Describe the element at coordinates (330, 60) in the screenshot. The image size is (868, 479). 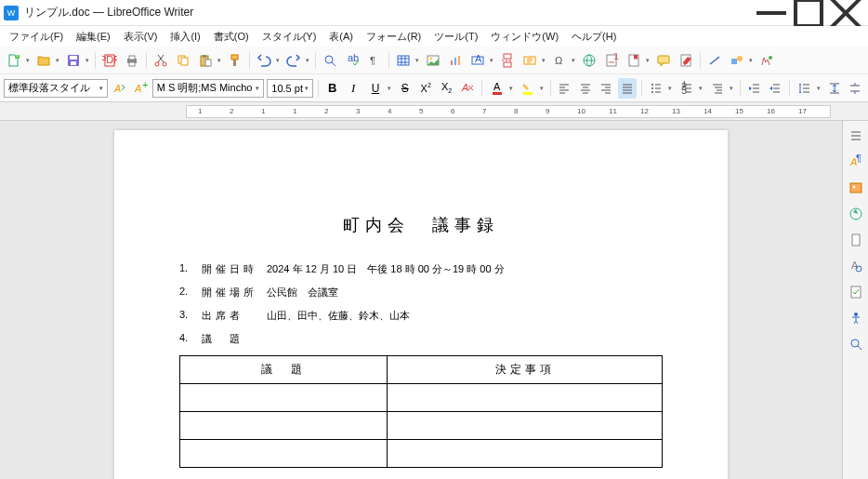
I see `find-button` at that location.